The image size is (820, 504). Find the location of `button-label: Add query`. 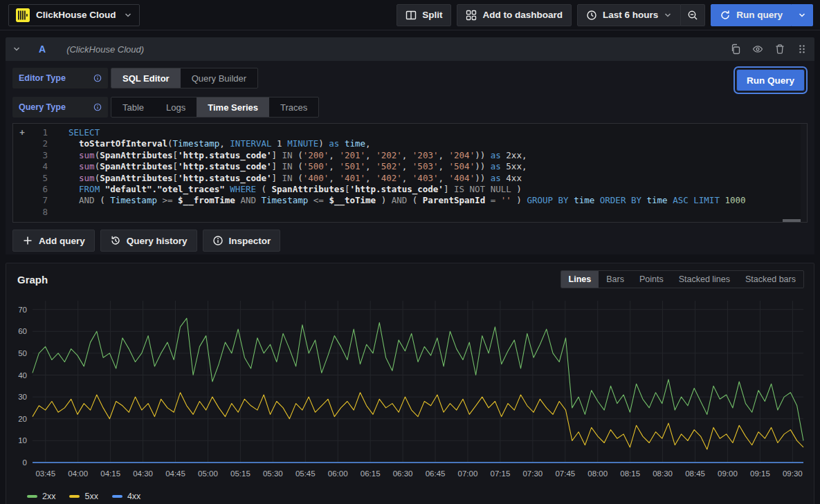

button-label: Add query is located at coordinates (62, 241).